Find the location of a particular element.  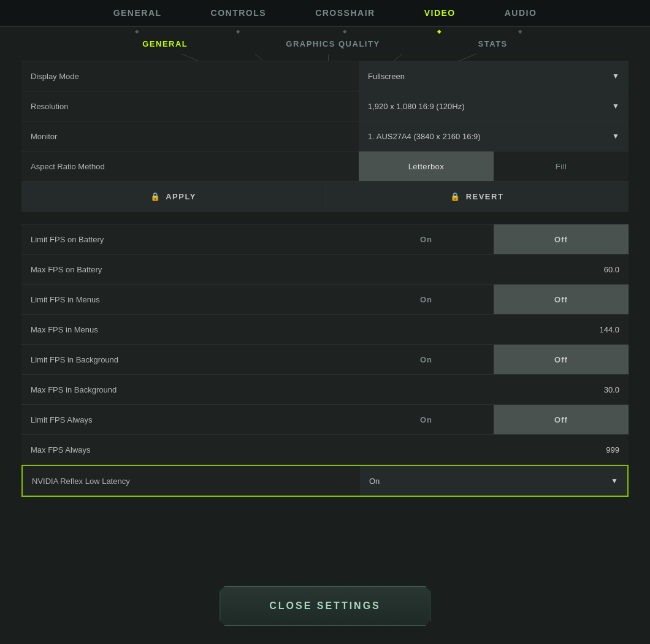

nvidia-reflex-value: On ▼ is located at coordinates (494, 481).